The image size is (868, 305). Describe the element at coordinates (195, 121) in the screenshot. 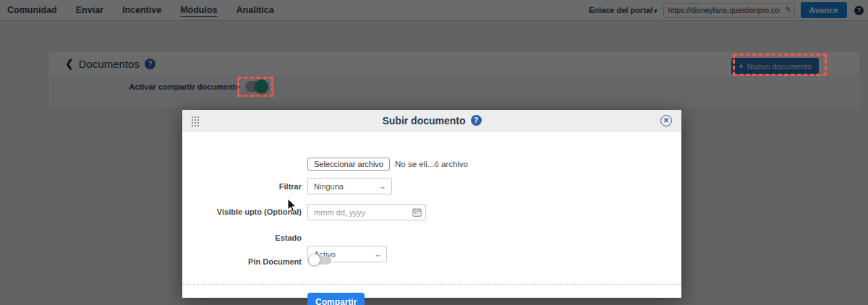

I see `drag-handle-icon` at that location.